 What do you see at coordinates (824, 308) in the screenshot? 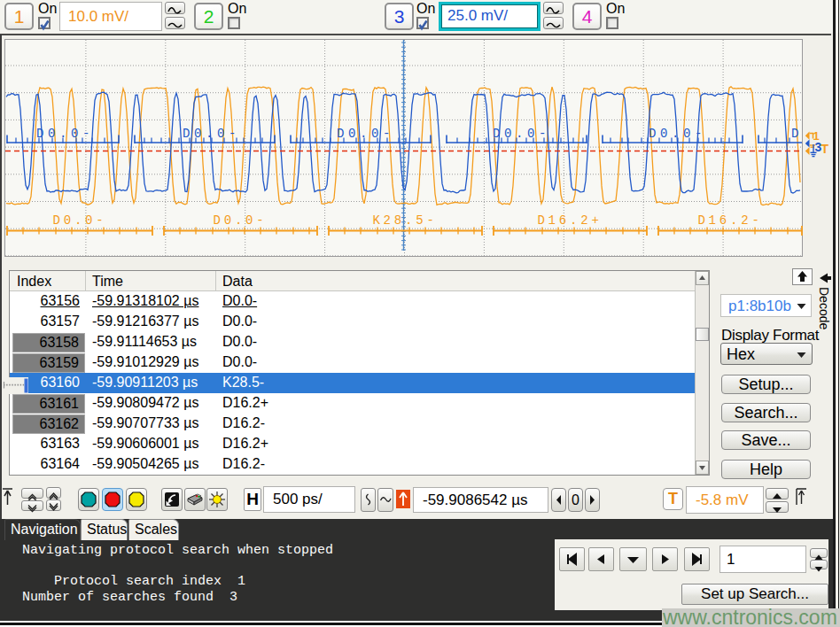
I see `svg-text: Decode` at bounding box center [824, 308].